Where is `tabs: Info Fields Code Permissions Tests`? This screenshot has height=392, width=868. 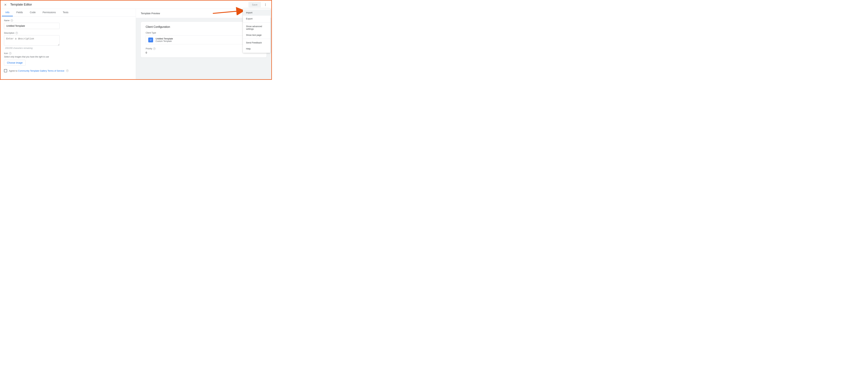
tabs: Info Fields Code Permissions Tests is located at coordinates (68, 13).